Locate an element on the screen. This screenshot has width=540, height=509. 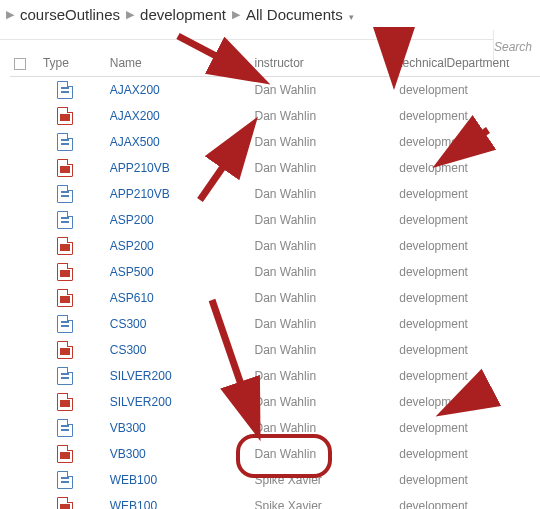
document-name-link: ASP610 is located at coordinates (132, 298).